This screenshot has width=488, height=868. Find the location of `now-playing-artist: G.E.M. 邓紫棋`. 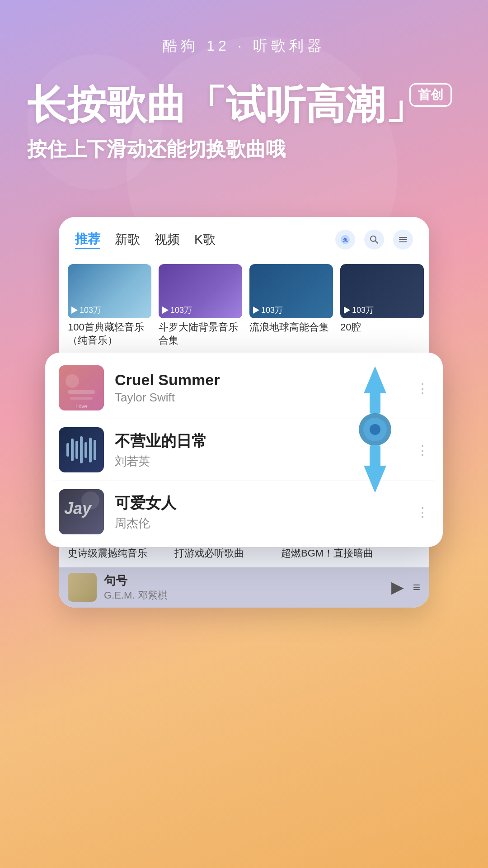

now-playing-artist: G.E.M. 邓紫棋 is located at coordinates (244, 595).